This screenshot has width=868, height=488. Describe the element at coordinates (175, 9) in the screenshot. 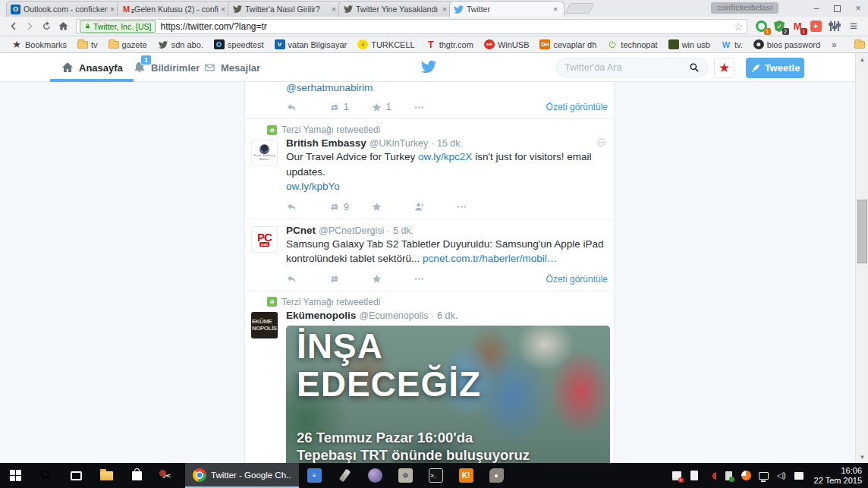

I see `tab-gmail: M2 Gelen Kutusu (2) - confick ×` at that location.